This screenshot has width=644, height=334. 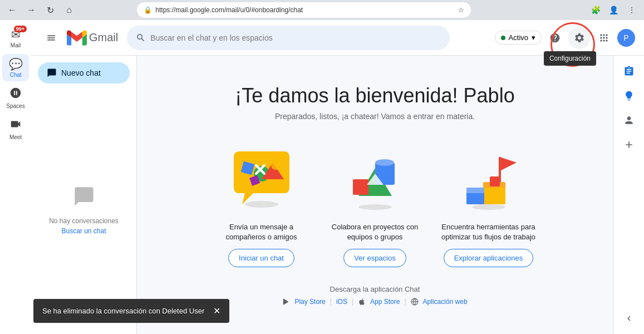 I want to click on snackbar: Se ha eliminado la conversación con Dele…, so click(x=131, y=311).